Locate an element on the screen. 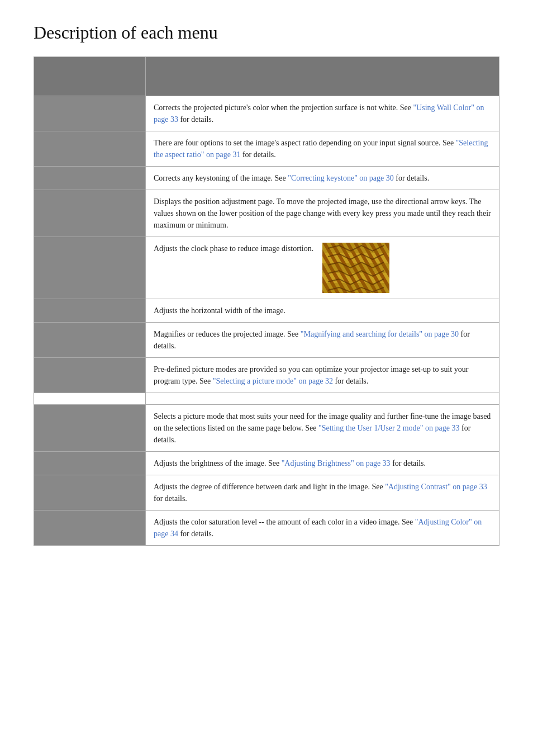  right-desc-picture-mode: Pre-defined picture modes are provided s… is located at coordinates (323, 376).